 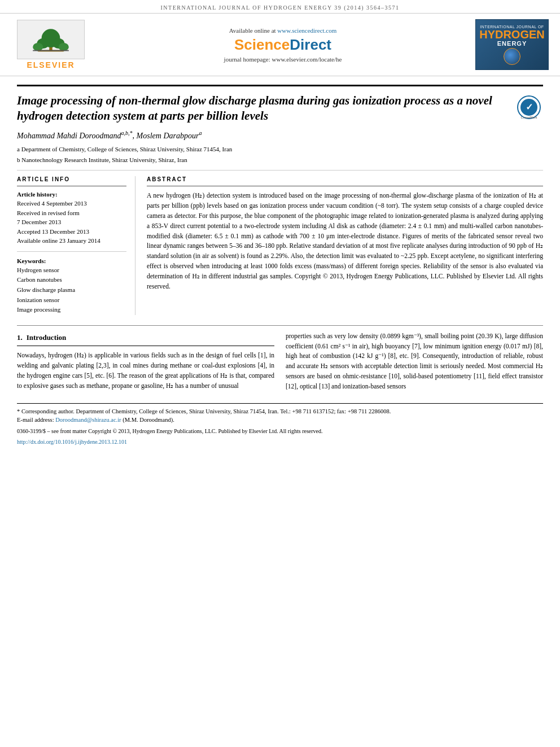 What do you see at coordinates (414, 361) in the screenshot?
I see `intro-right-text: properties such as very low density (0.0…` at bounding box center [414, 361].